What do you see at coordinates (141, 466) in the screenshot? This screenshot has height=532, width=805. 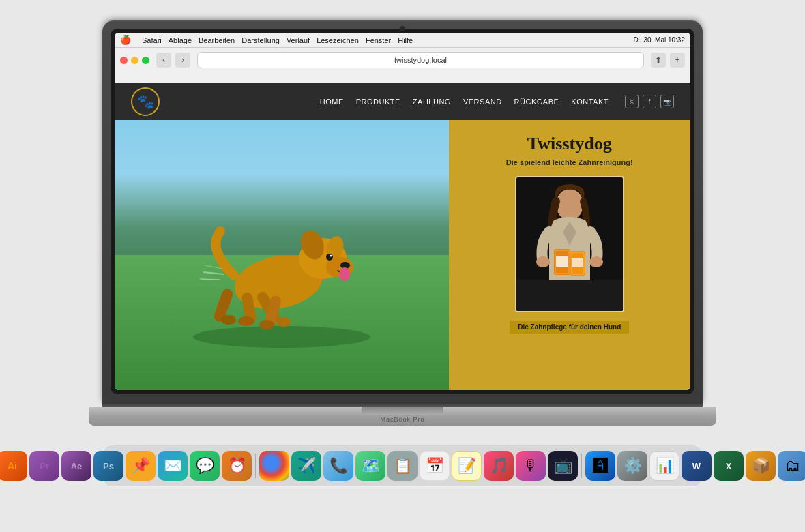 I see `dock-icon-sticky: 📌` at bounding box center [141, 466].